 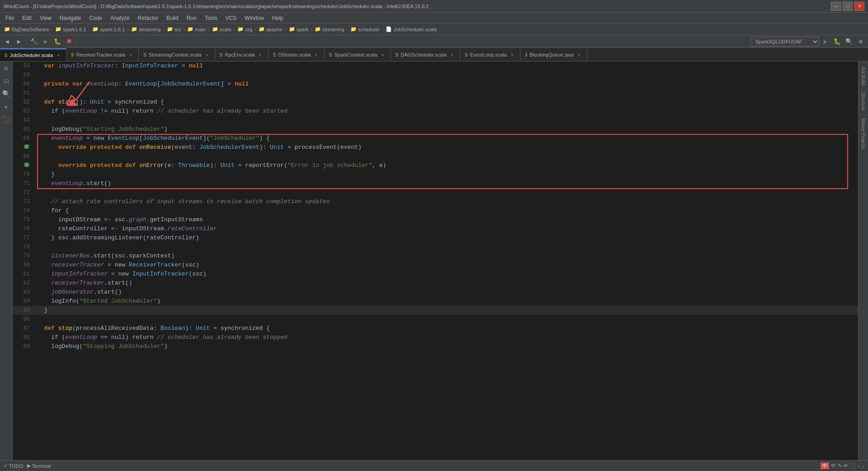 I want to click on menu-item-refactor: Refactor, so click(x=148, y=18).